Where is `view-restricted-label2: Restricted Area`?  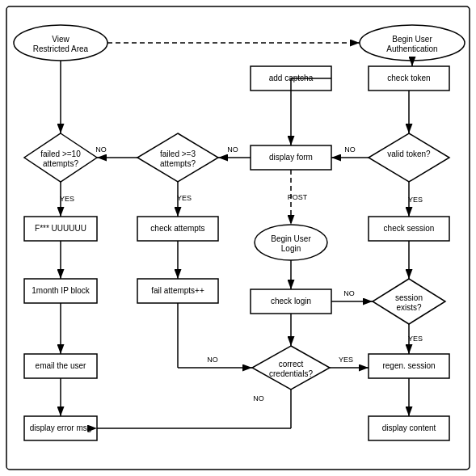 view-restricted-label2: Restricted Area is located at coordinates (61, 48).